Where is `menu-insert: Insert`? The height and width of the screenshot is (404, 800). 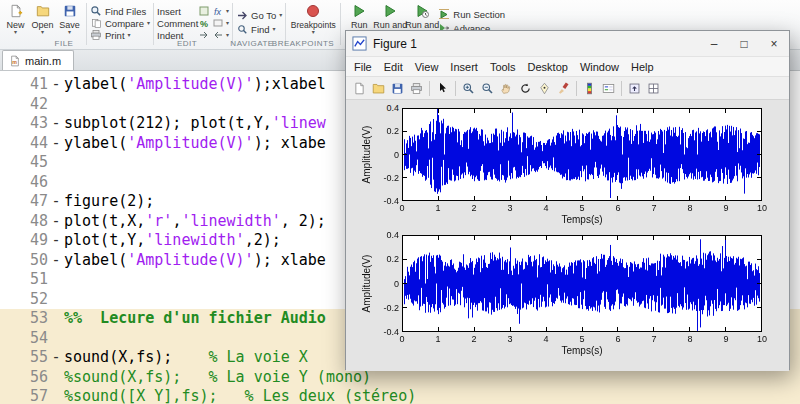
menu-insert: Insert is located at coordinates (464, 67).